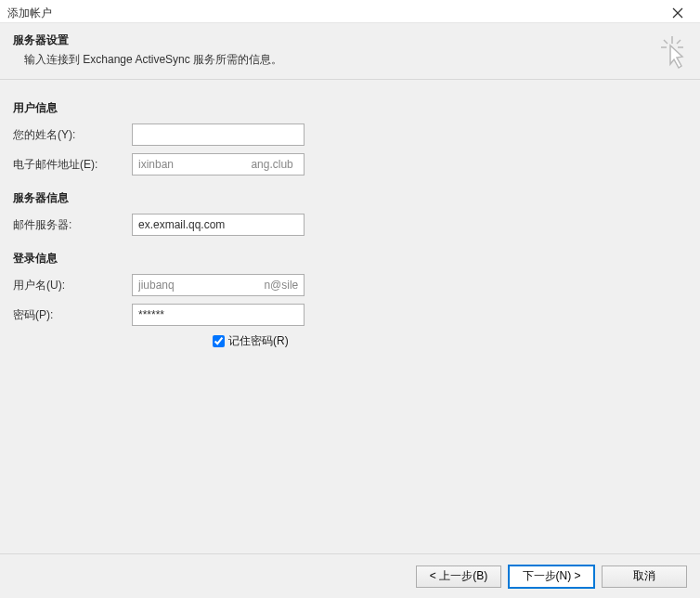  I want to click on label-remember-password: 记住密码(R), so click(258, 342).